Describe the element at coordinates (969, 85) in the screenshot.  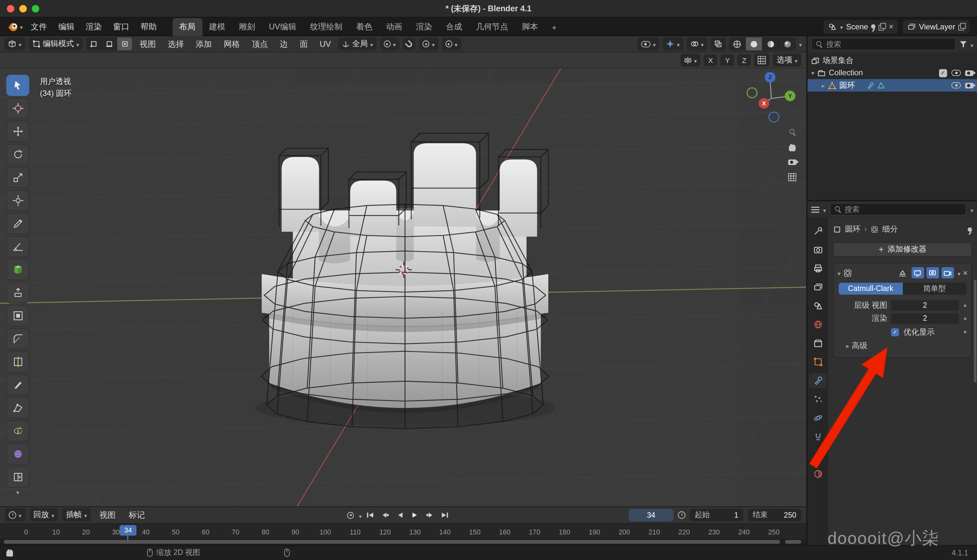
I see `disable-render-icon` at that location.